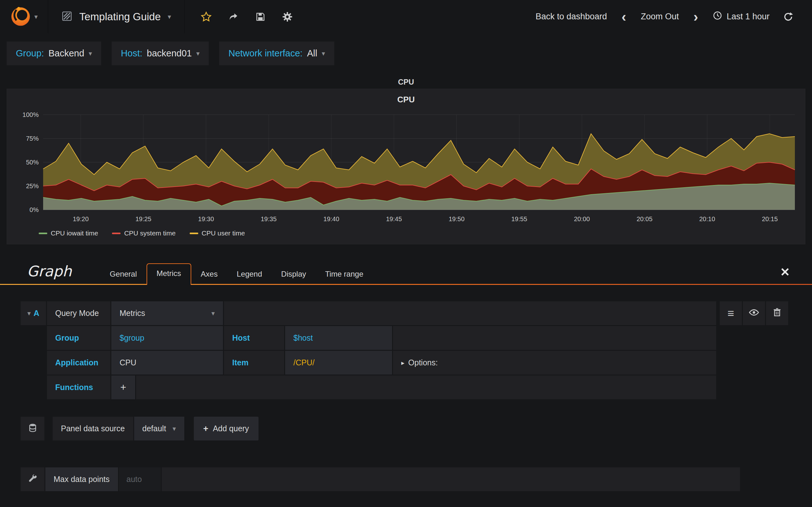 This screenshot has width=812, height=507. Describe the element at coordinates (555, 363) in the screenshot. I see `options-expander: ▸ Options:` at that location.